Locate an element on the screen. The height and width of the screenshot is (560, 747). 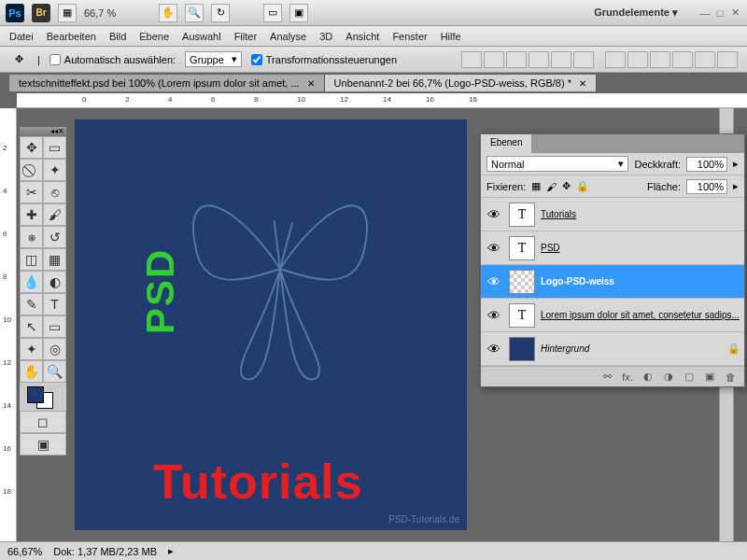
opacity-input: 100% is located at coordinates (707, 164).